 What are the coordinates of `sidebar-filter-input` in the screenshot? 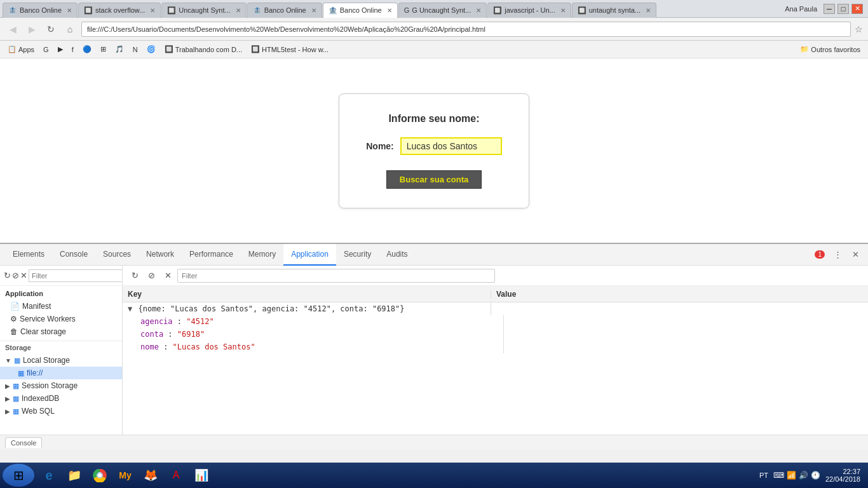 It's located at (76, 276).